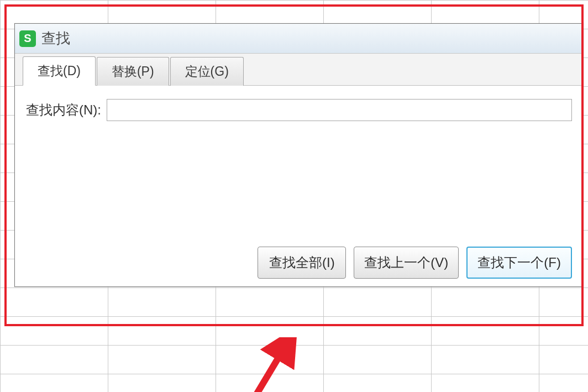  What do you see at coordinates (28, 39) in the screenshot?
I see `app-icon: S` at bounding box center [28, 39].